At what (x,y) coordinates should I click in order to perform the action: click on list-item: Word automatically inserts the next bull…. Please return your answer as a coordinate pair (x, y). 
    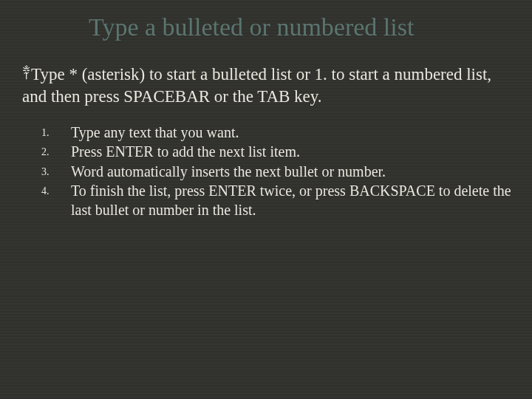
    Looking at the image, I should click on (287, 171).